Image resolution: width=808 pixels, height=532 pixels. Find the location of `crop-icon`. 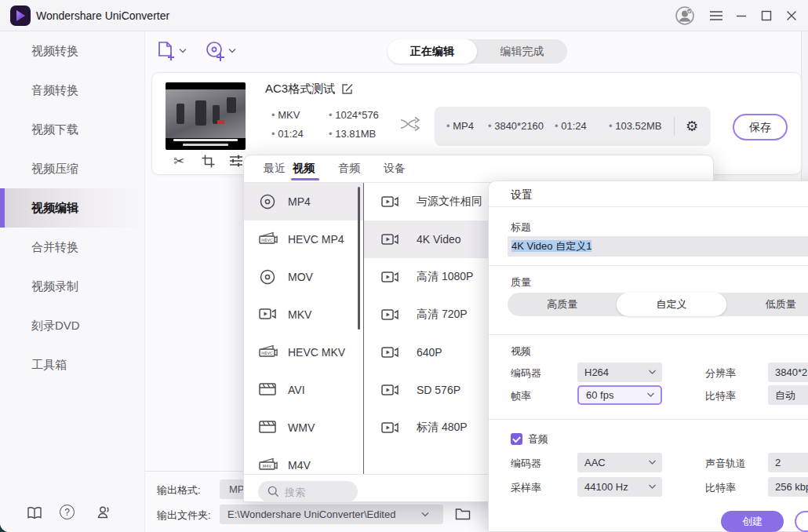

crop-icon is located at coordinates (208, 161).